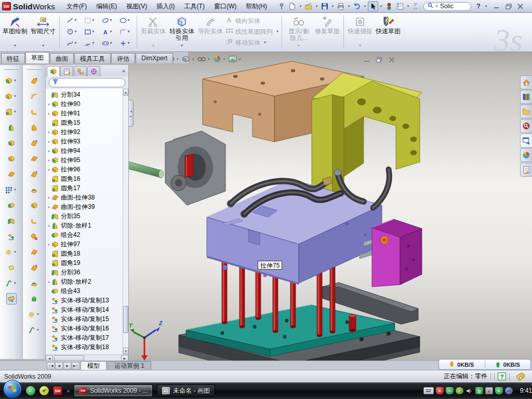  I want to click on taskbar-window: 未命名 - 画图, so click(186, 391).